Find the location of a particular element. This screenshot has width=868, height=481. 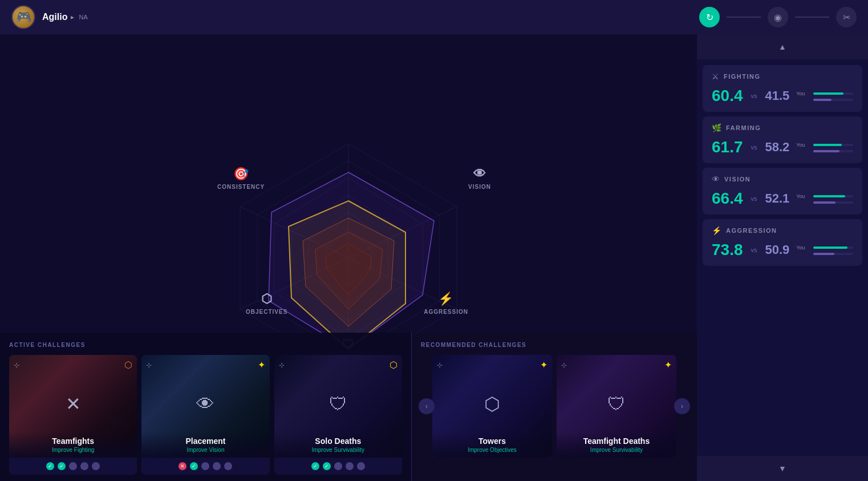

bar-fill-farming-you is located at coordinates (828, 145).